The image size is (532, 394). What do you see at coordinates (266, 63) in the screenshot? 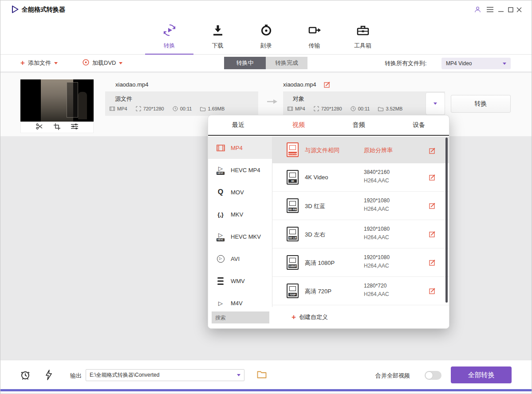
I see `queue-tabs: 转换中 转换完成` at bounding box center [266, 63].